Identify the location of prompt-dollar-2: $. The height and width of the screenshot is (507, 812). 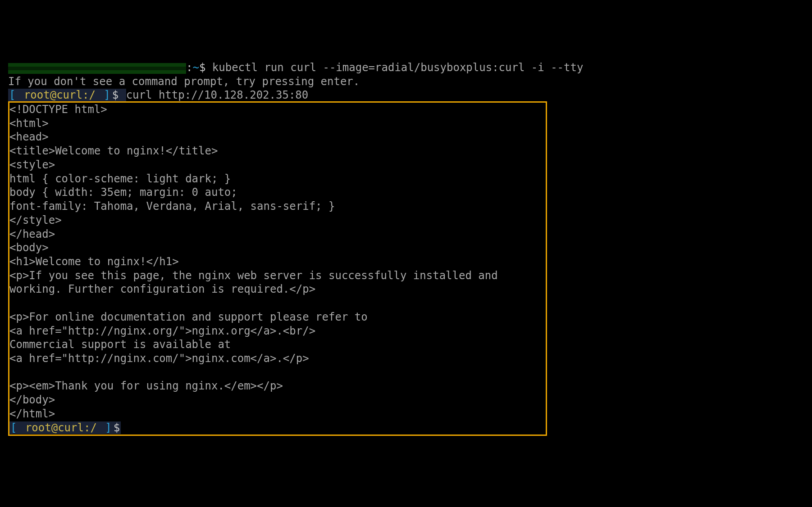
(119, 95).